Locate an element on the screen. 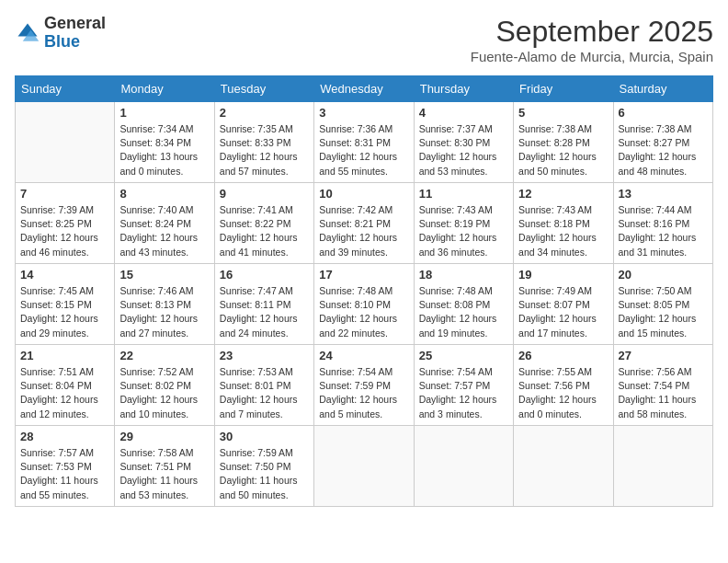 Image resolution: width=728 pixels, height=563 pixels. day-info: Sunrise: 7:34 AMSunset: 8:34 PMDaylight:… is located at coordinates (164, 151).